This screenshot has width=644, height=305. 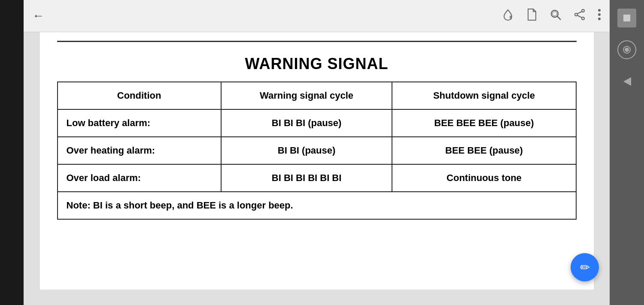 What do you see at coordinates (484, 151) in the screenshot?
I see `row2-shutdown: BEE BEE (pause)` at bounding box center [484, 151].